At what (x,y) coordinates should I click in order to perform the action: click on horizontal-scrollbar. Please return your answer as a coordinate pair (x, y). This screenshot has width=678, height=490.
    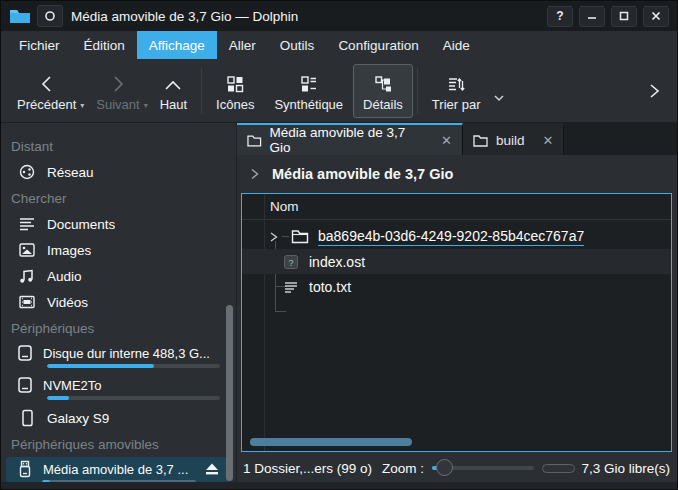
    Looking at the image, I should click on (331, 442).